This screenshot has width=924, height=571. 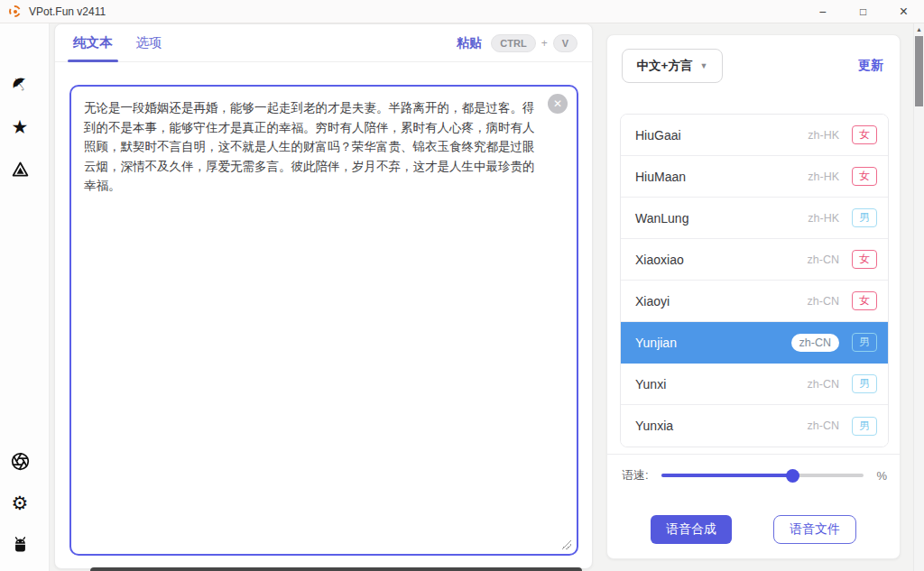 What do you see at coordinates (635, 475) in the screenshot?
I see `rate-label: 语速:` at bounding box center [635, 475].